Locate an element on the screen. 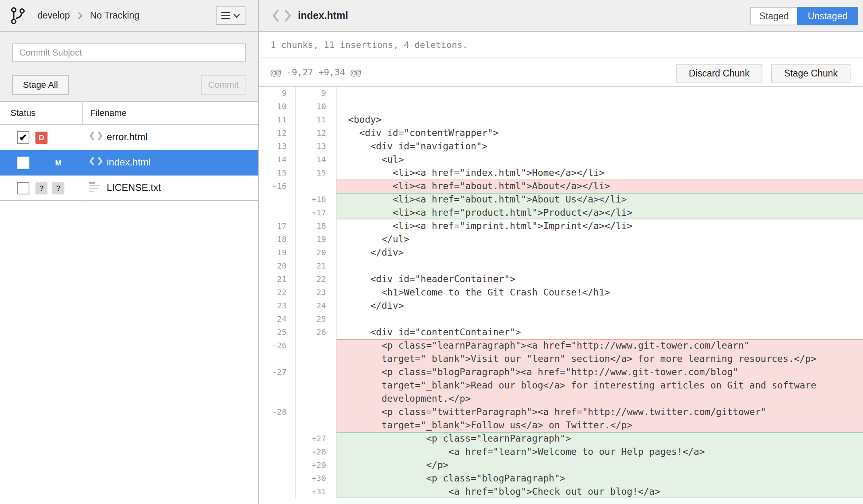 This screenshot has width=863, height=504. old-line-number: -28 is located at coordinates (278, 419).